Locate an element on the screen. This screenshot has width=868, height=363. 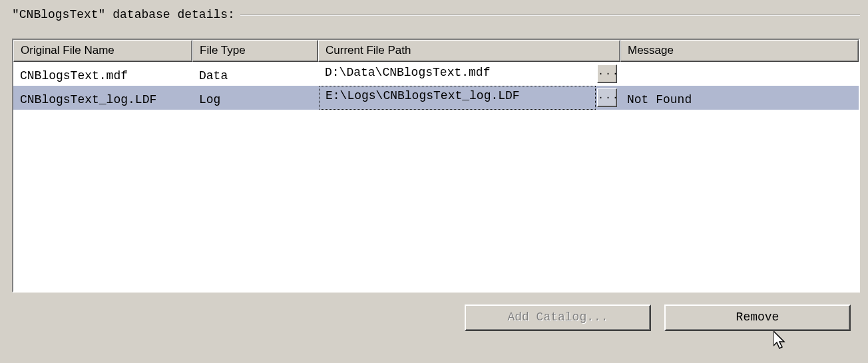
button-row: Add Catalog... Remove is located at coordinates (431, 318).